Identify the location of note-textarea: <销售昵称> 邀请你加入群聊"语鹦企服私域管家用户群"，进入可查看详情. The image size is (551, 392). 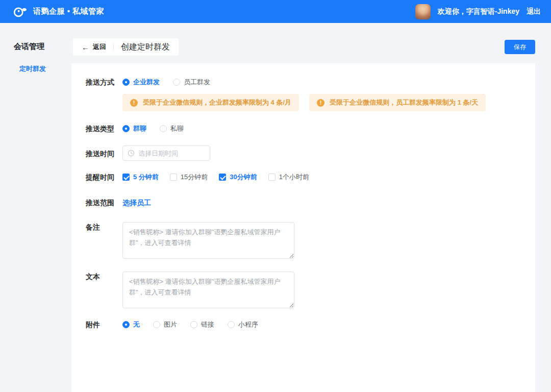
(208, 240).